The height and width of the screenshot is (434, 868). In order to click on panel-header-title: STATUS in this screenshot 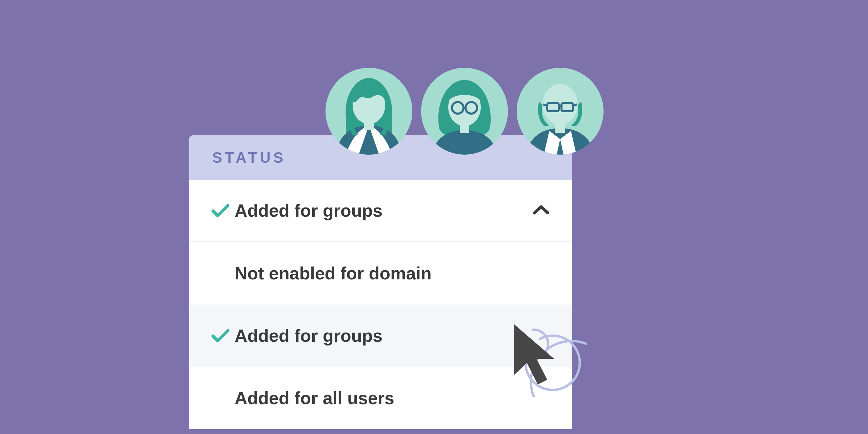, I will do `click(249, 157)`.